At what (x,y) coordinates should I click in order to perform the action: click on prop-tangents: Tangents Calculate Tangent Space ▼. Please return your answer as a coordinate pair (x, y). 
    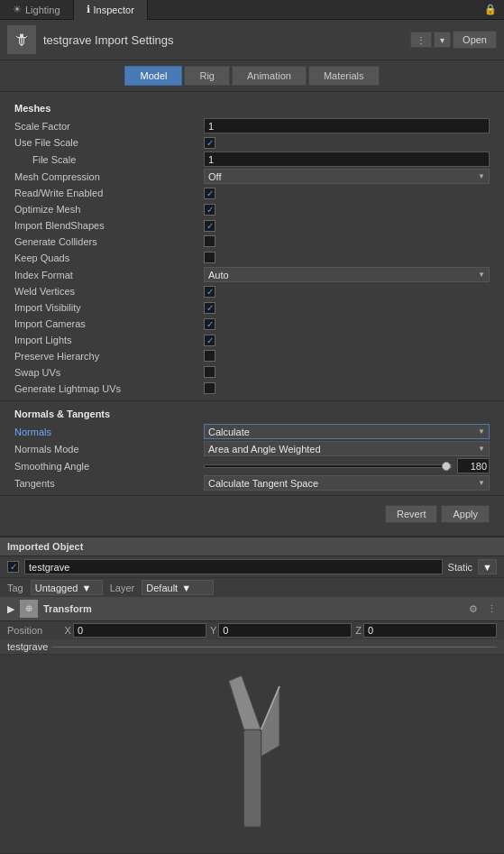
    Looking at the image, I should click on (252, 483).